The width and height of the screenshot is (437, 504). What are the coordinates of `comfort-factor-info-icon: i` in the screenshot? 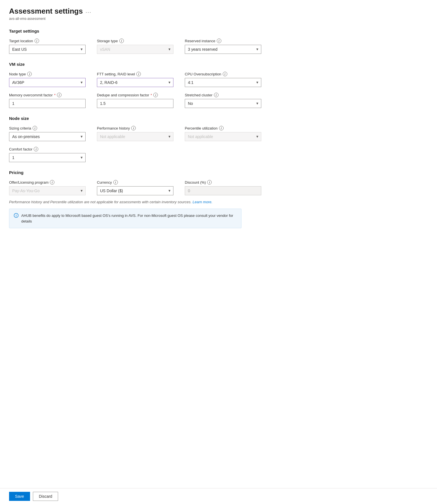 It's located at (36, 149).